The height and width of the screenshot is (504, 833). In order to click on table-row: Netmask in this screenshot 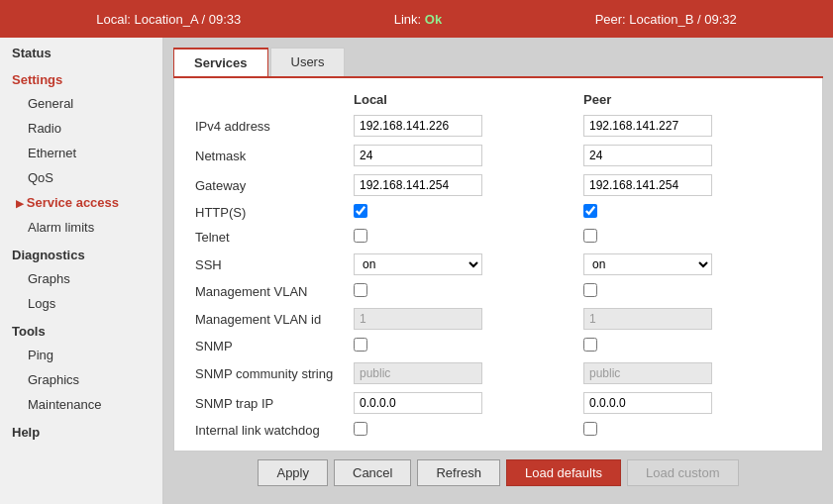, I will do `click(498, 155)`.